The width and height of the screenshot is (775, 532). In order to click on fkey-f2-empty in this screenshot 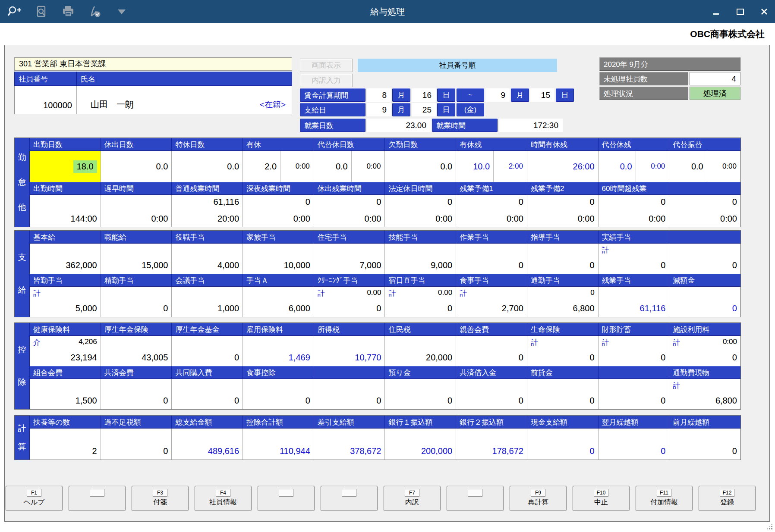, I will do `click(97, 498)`.